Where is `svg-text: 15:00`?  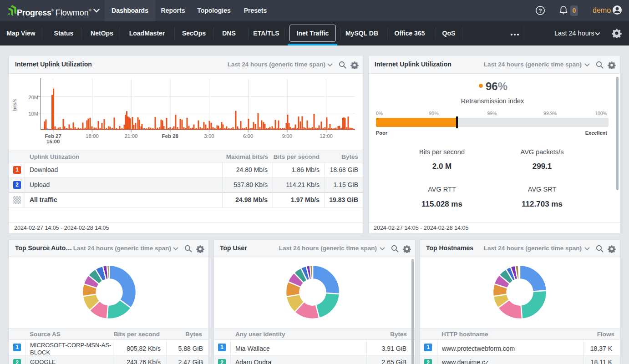 svg-text: 15:00 is located at coordinates (53, 142).